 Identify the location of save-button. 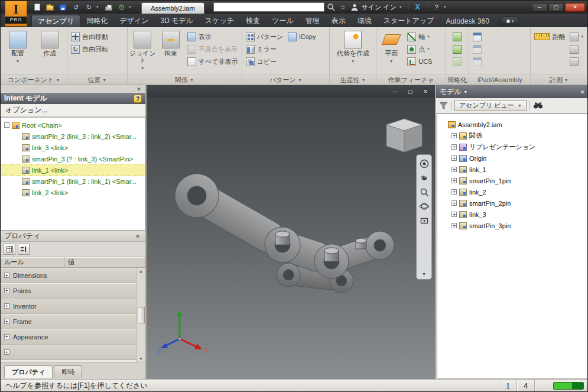
(63, 7).